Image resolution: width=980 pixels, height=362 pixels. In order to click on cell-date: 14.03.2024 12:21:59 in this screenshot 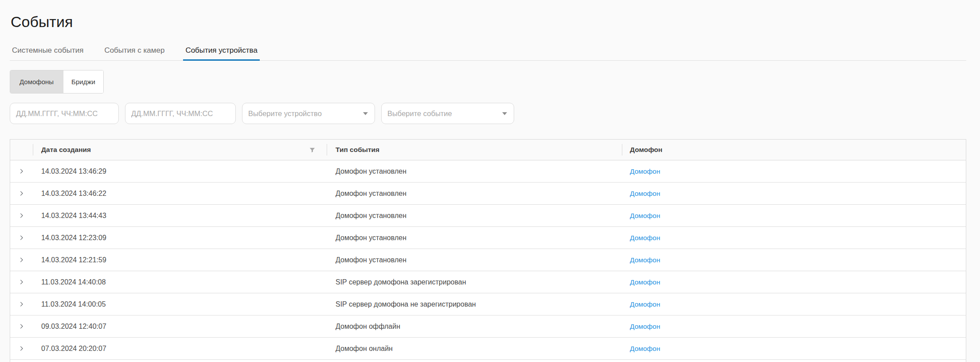, I will do `click(180, 260)`.